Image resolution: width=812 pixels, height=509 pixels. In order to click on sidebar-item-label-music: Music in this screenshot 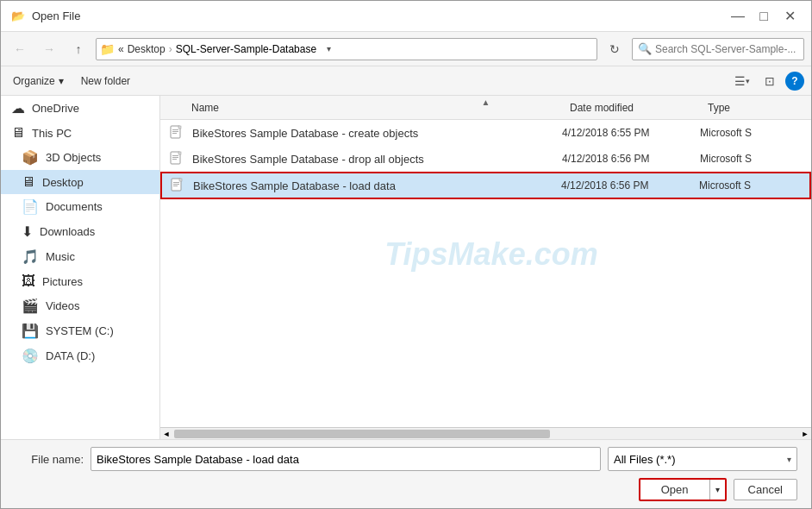, I will do `click(60, 257)`.